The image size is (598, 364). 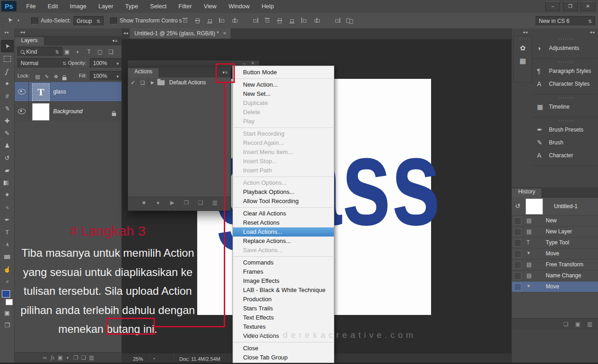 What do you see at coordinates (106, 76) in the screenshot?
I see `fill-dropdown: 100%▾` at bounding box center [106, 76].